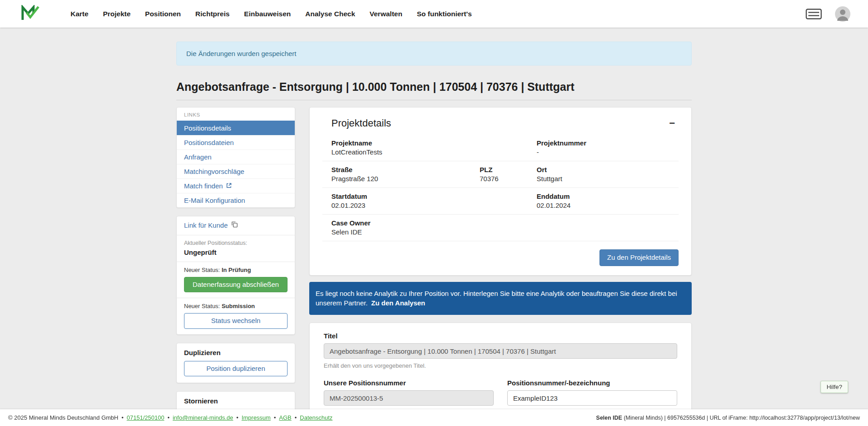 The height and width of the screenshot is (426, 868). I want to click on mineral-minds-logo-icon, so click(30, 14).